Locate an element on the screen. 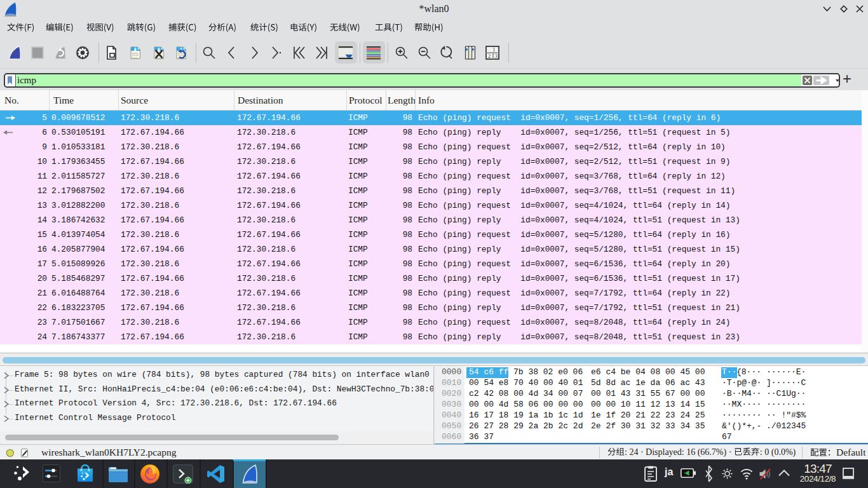 This screenshot has height=488, width=868. svg-text: 1 is located at coordinates (494, 50).